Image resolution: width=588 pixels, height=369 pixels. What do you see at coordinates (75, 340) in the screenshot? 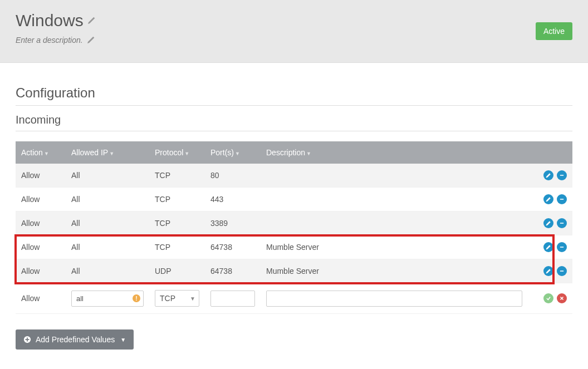
I see `add-predefined-label: Add Predefined Values` at bounding box center [75, 340].